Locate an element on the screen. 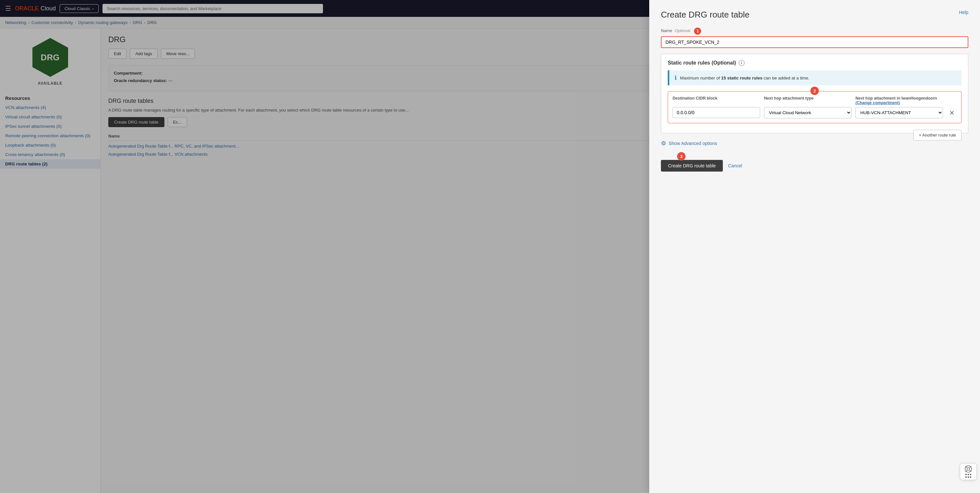 The image size is (980, 493). name-input is located at coordinates (815, 42).